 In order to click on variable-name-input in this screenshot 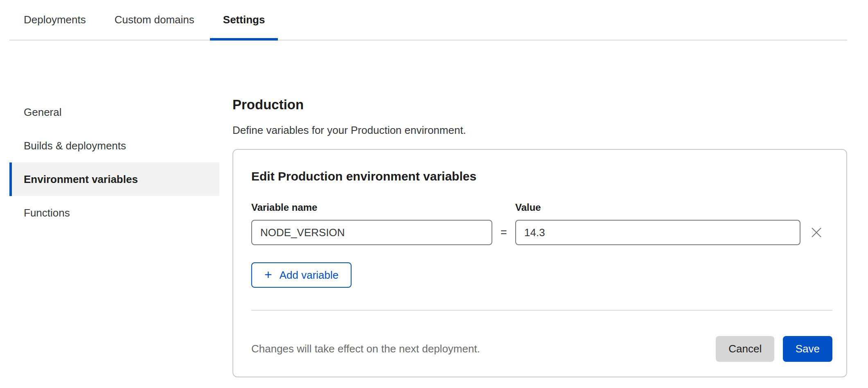, I will do `click(372, 232)`.